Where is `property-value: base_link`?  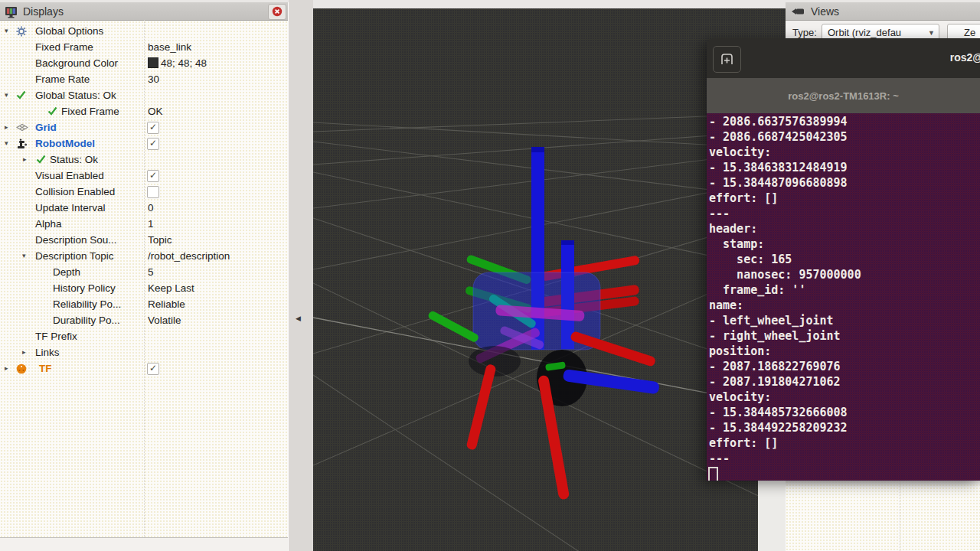
property-value: base_link is located at coordinates (170, 47).